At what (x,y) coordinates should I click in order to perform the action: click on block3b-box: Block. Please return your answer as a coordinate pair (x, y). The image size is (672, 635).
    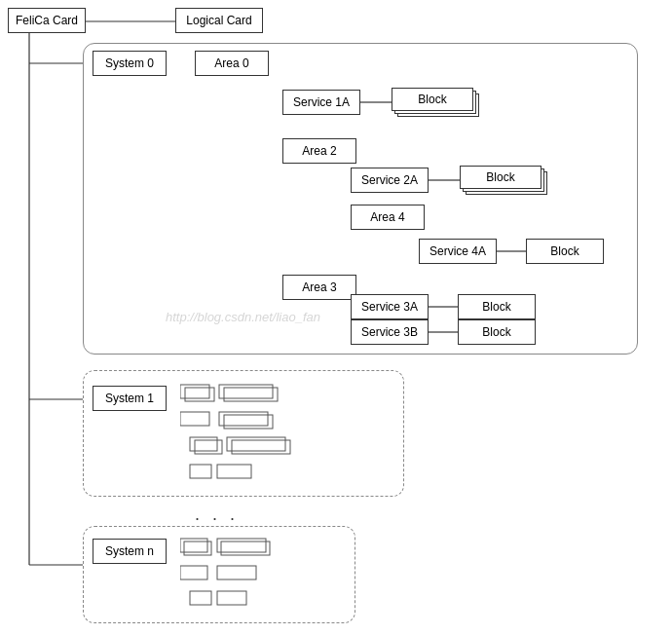
    Looking at the image, I should click on (497, 332).